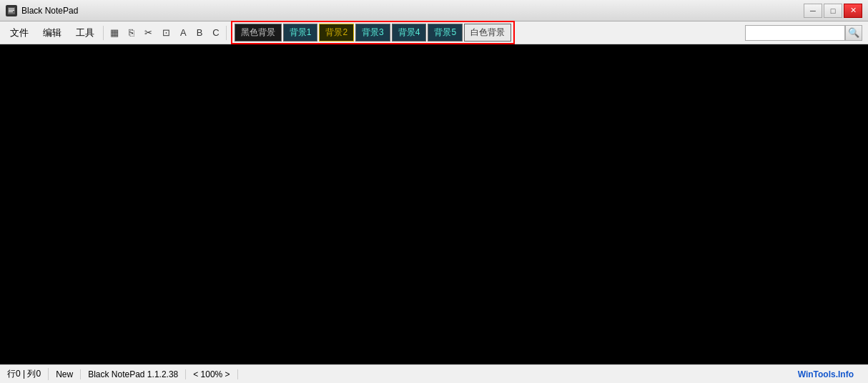  What do you see at coordinates (11, 11) in the screenshot?
I see `app-icon` at bounding box center [11, 11].